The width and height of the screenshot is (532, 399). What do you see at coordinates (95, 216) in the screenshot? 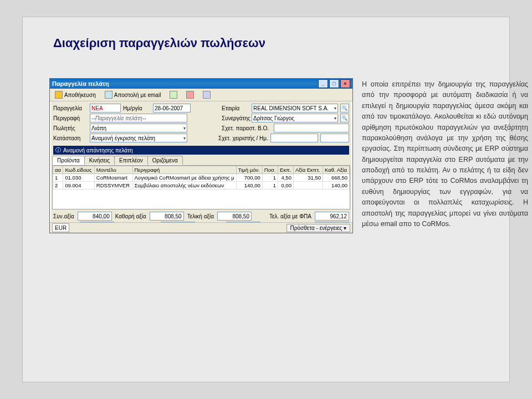
I see `sum-field: 840,00` at bounding box center [95, 216].